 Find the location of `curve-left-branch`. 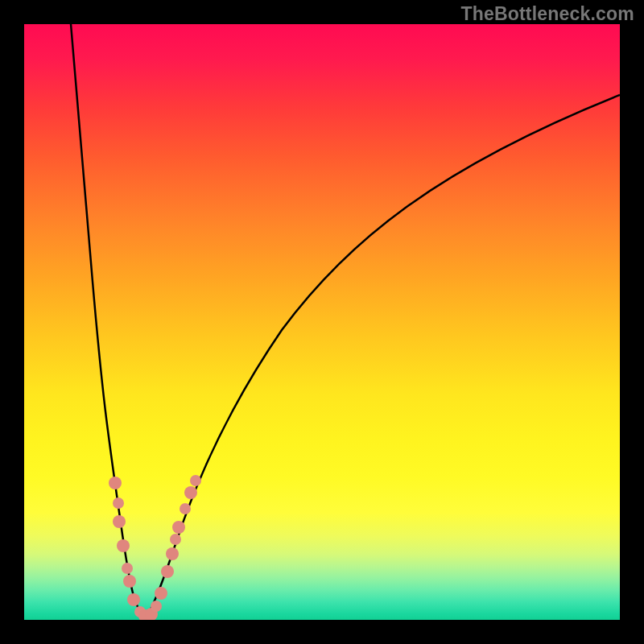

curve-left-branch is located at coordinates (108, 322).